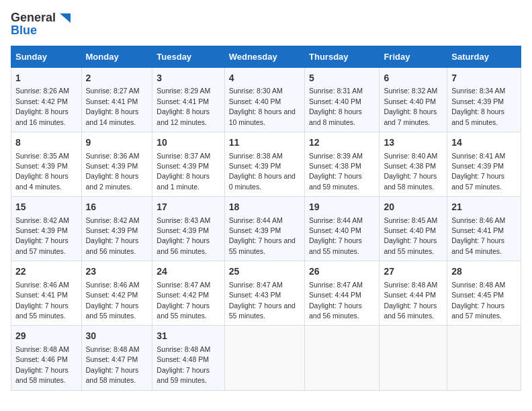 This screenshot has height=411, width=532. Describe the element at coordinates (117, 293) in the screenshot. I see `day-cell: 23 Sunrise: 8:46 AMSunset: 4:42 PMDaylig…` at that location.